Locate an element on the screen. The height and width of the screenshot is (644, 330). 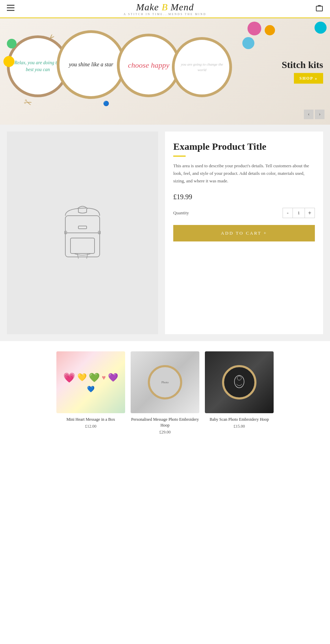
product-card-2-price: £29.00 is located at coordinates (165, 432).